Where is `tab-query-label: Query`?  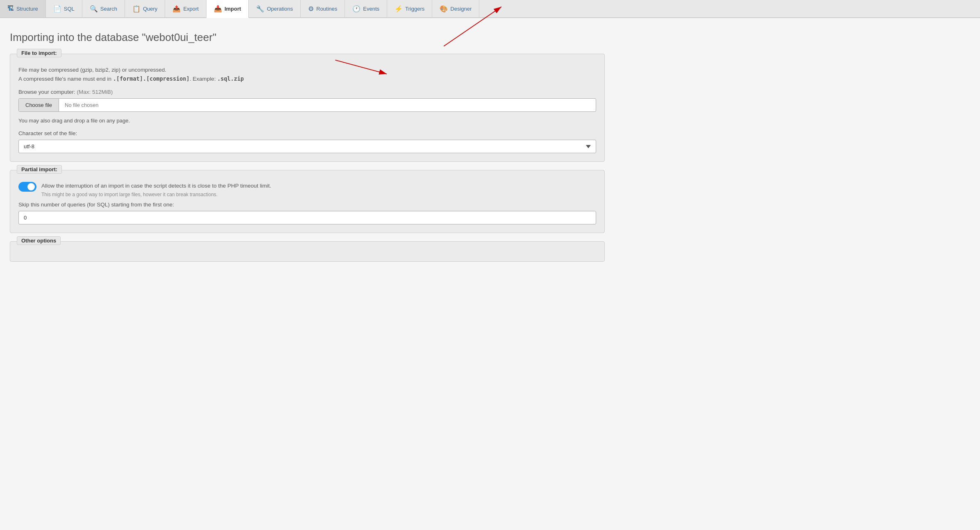 tab-query-label: Query is located at coordinates (150, 9).